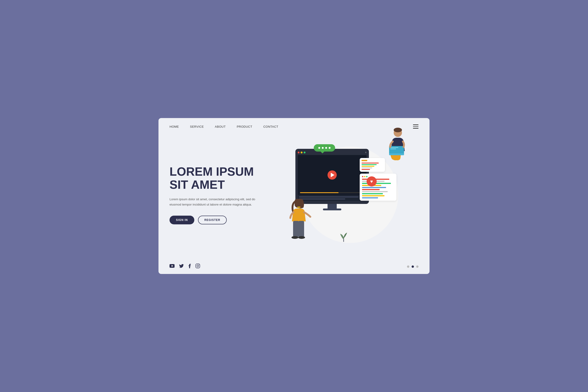  Describe the element at coordinates (332, 175) in the screenshot. I see `play-button` at that location.